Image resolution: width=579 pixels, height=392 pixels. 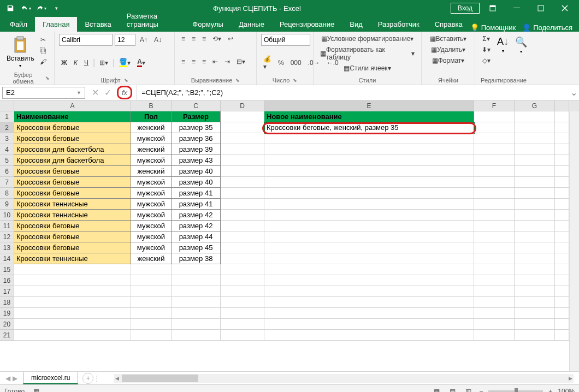 What do you see at coordinates (196, 139) in the screenshot?
I see `cell: размер 36` at bounding box center [196, 139].